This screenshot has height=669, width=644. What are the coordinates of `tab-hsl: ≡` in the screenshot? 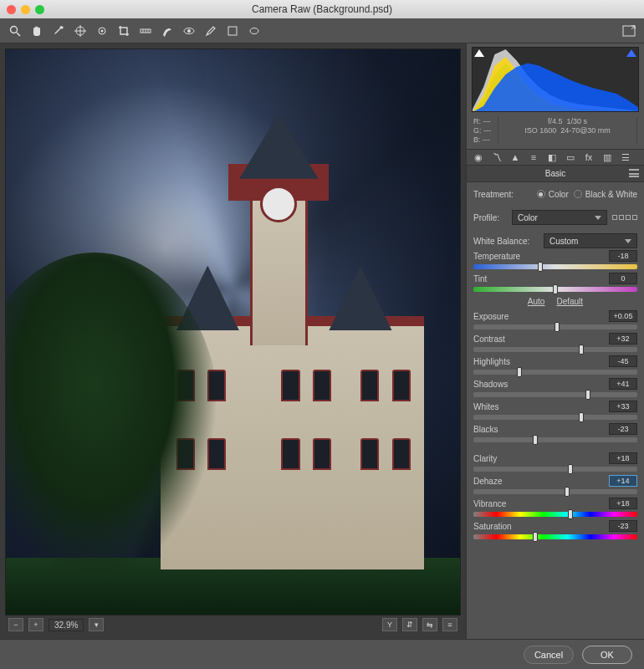 It's located at (534, 157).